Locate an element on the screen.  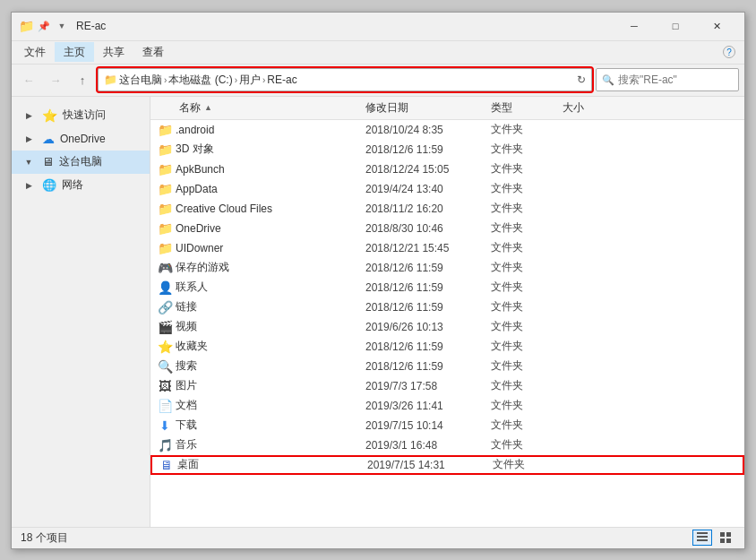
search-input is located at coordinates (675, 80).